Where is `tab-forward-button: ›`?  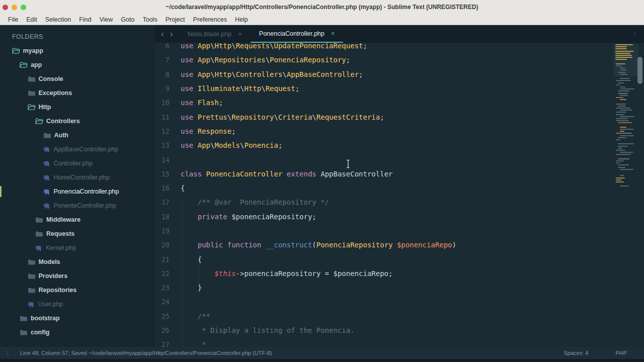
tab-forward-button: › is located at coordinates (171, 34).